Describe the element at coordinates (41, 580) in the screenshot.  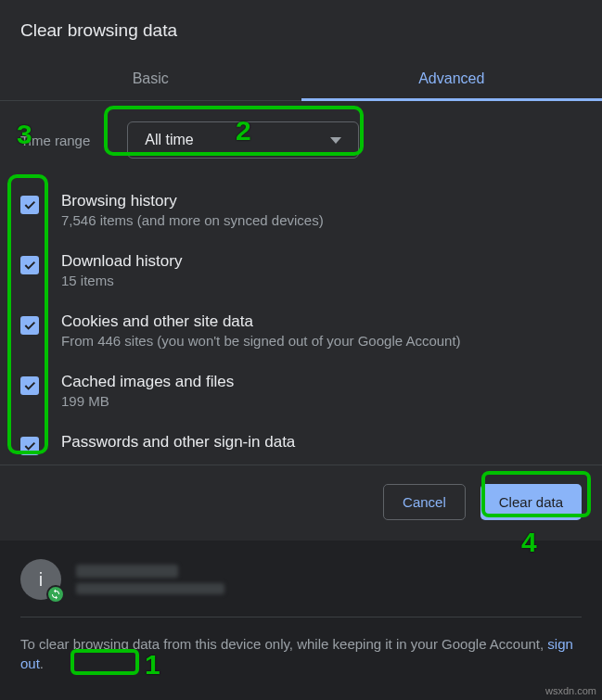
I see `avatar-letter: i` at that location.